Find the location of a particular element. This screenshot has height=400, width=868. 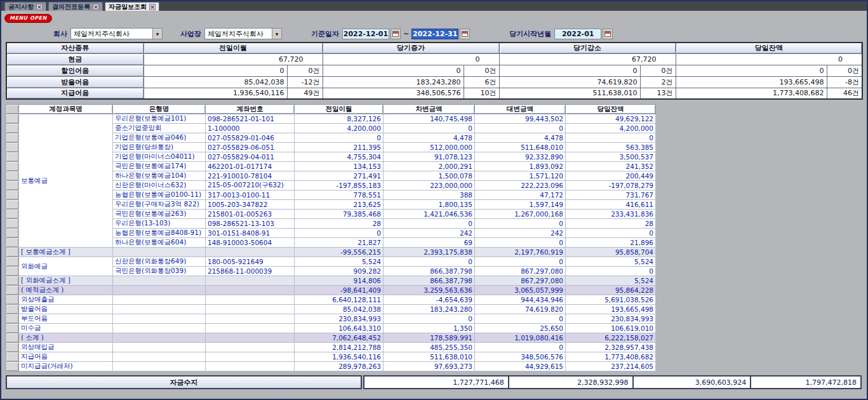

account-number-cell: 098-286521-13-103 is located at coordinates (250, 223).